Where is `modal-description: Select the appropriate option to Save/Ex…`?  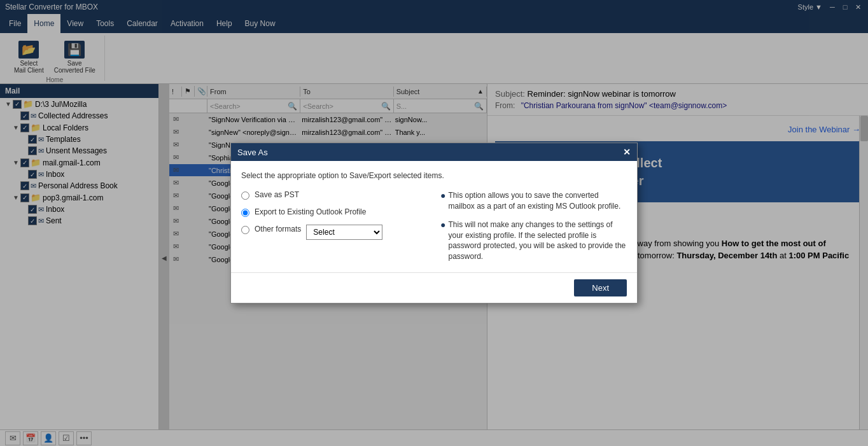 modal-description: Select the appropriate option to Save/Ex… is located at coordinates (434, 176).